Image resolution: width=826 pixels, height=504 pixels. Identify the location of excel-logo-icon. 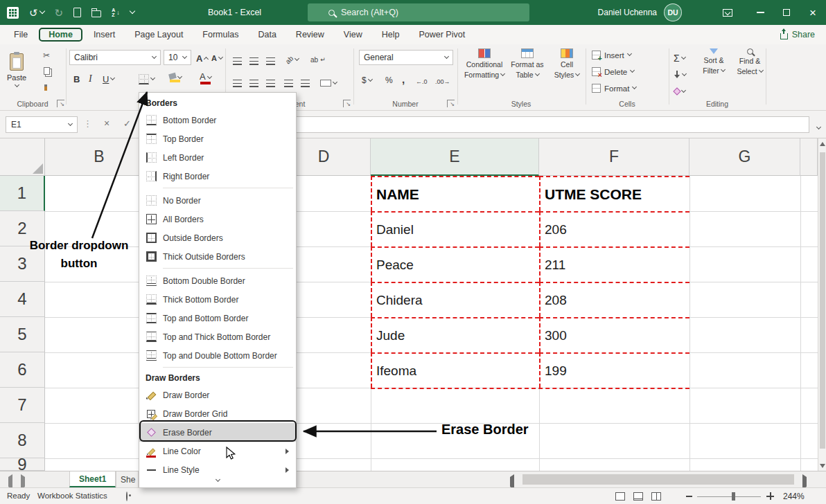
(12, 12).